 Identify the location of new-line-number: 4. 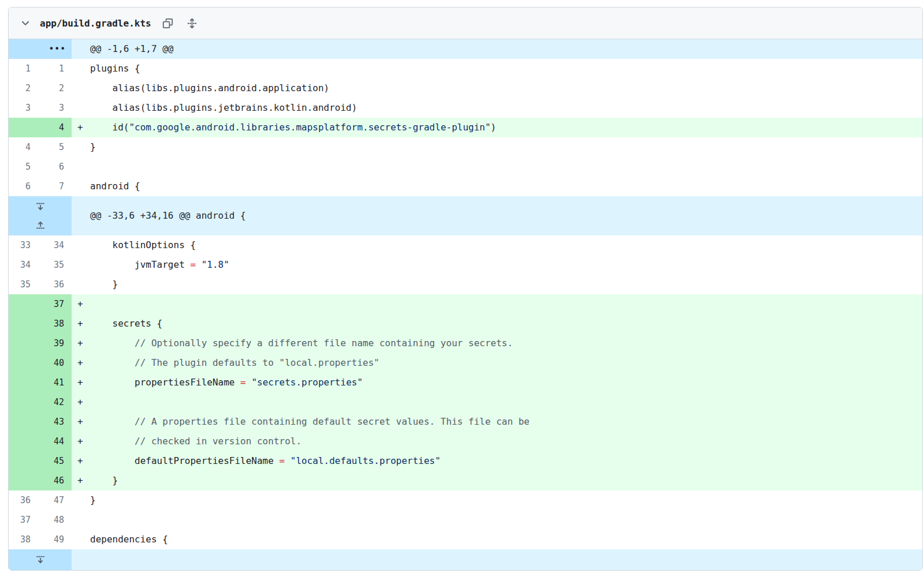
(55, 128).